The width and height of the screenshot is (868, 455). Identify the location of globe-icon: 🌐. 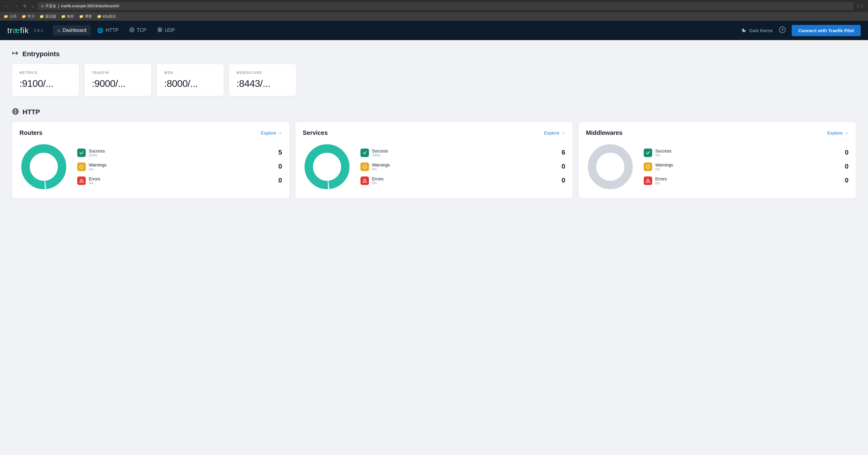
(100, 30).